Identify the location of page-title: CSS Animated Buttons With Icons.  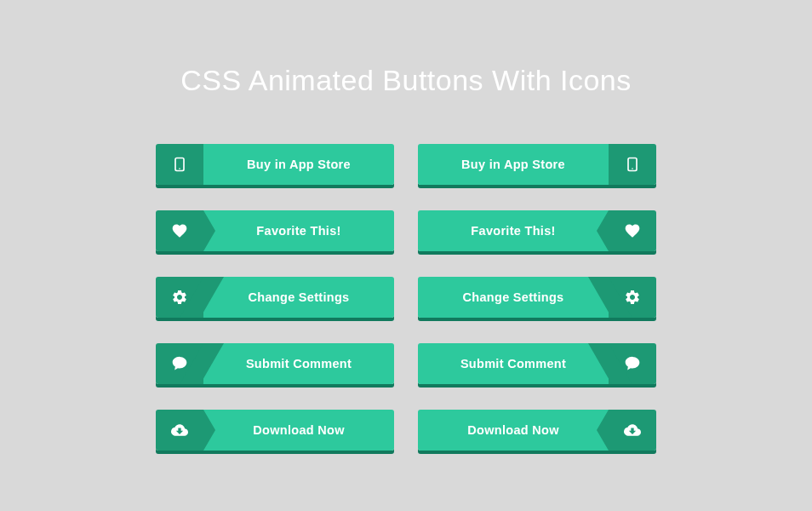
(406, 80).